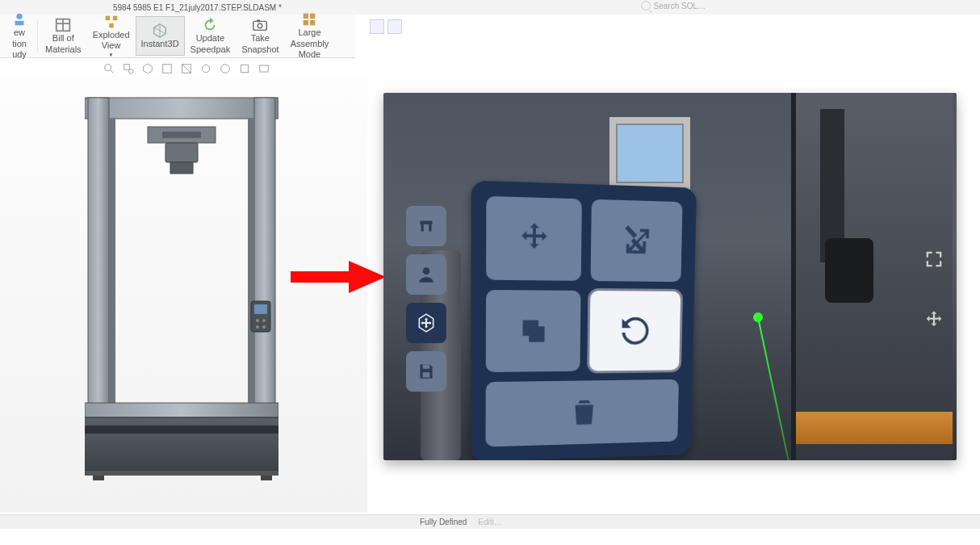 The height and width of the screenshot is (545, 980). What do you see at coordinates (309, 19) in the screenshot?
I see `large-assembly-icon` at bounding box center [309, 19].